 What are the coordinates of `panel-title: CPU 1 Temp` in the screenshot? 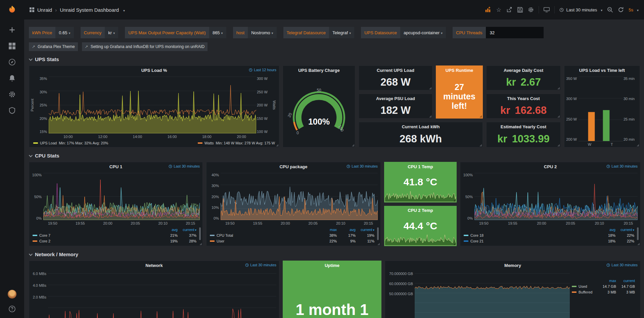 It's located at (420, 167).